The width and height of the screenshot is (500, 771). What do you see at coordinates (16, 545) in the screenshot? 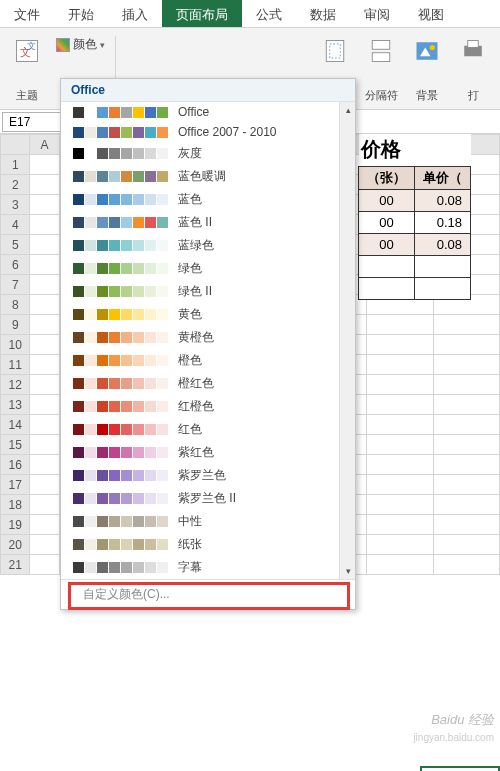
I see `row-header-20: 20` at bounding box center [16, 545].